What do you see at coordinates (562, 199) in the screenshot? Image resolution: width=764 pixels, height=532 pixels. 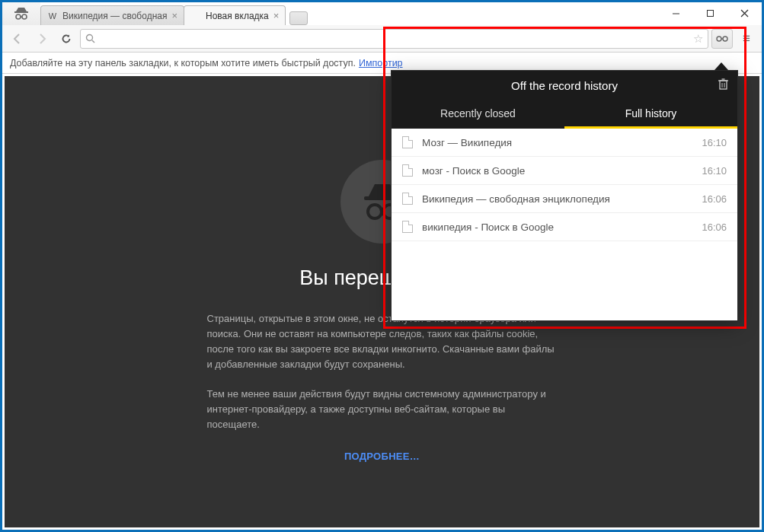 I see `history-item-title: Википедия — свободная энциклопедия` at bounding box center [562, 199].